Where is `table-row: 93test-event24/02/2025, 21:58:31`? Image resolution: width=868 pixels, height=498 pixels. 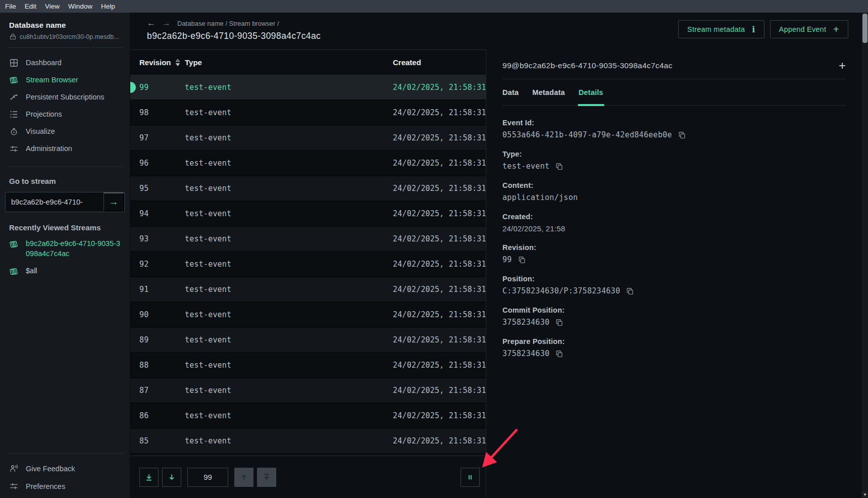
table-row: 93test-event24/02/2025, 21:58:31 is located at coordinates (308, 239).